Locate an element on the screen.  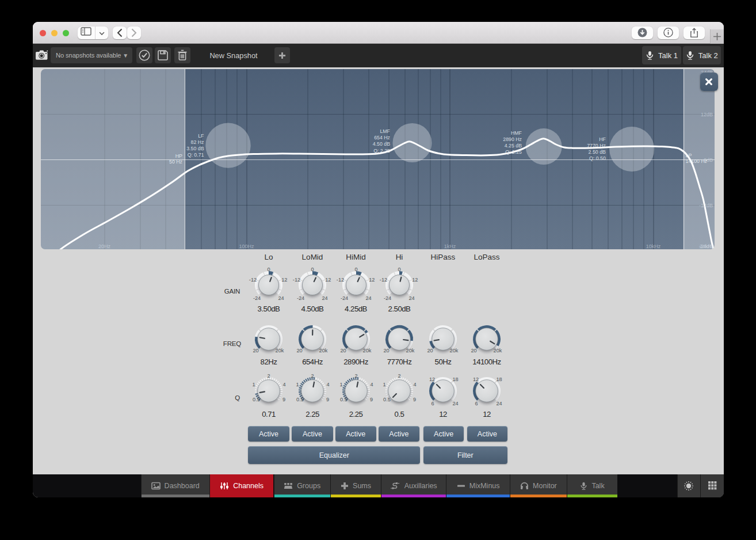
svg-text: 50 Hz is located at coordinates (176, 162).